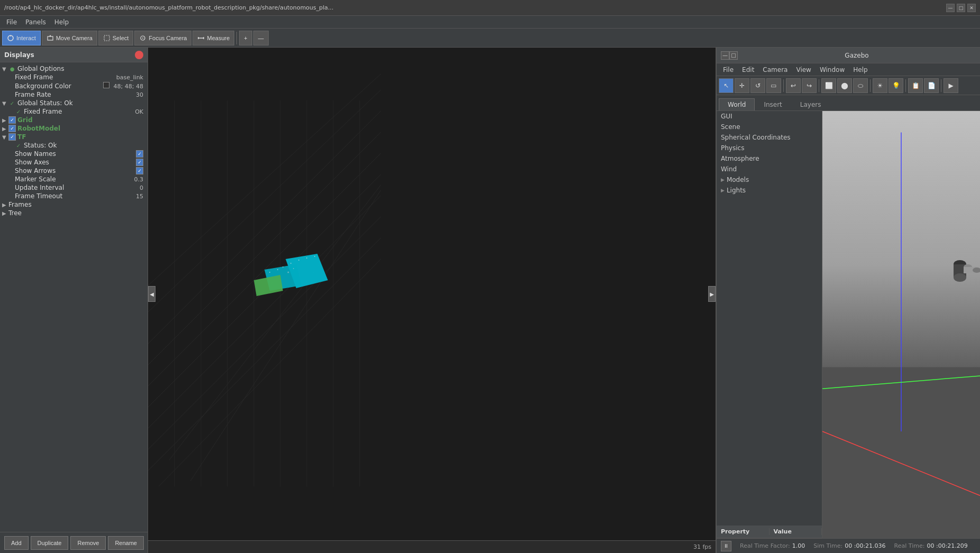 The width and height of the screenshot is (980, 553). Describe the element at coordinates (845, 86) in the screenshot. I see `gz-sphere-tool: ⬤` at that location.